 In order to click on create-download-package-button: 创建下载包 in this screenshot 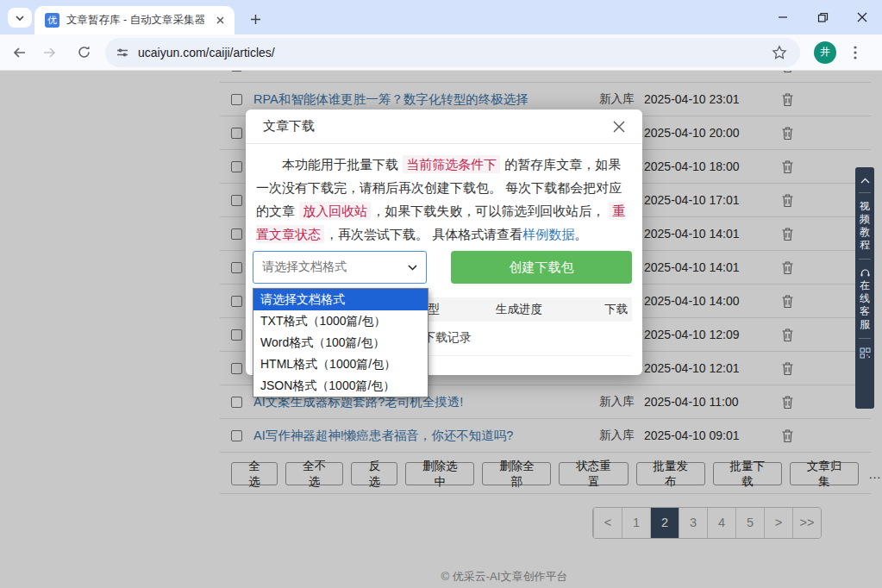, I will do `click(541, 267)`.